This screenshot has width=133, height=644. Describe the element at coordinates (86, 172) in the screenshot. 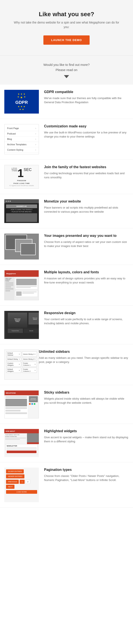

I see `fastest-text: Join the family of the fastest websites …` at that location.